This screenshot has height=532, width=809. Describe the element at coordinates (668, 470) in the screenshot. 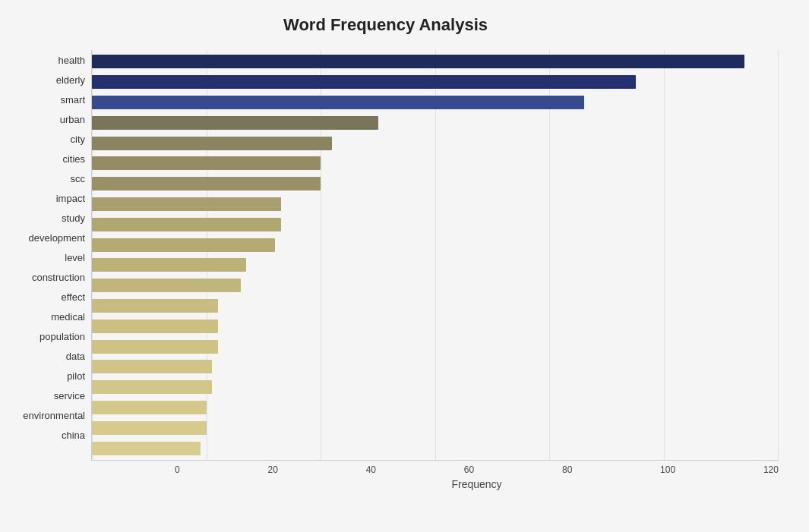

I see `x-tick-label: 100` at that location.